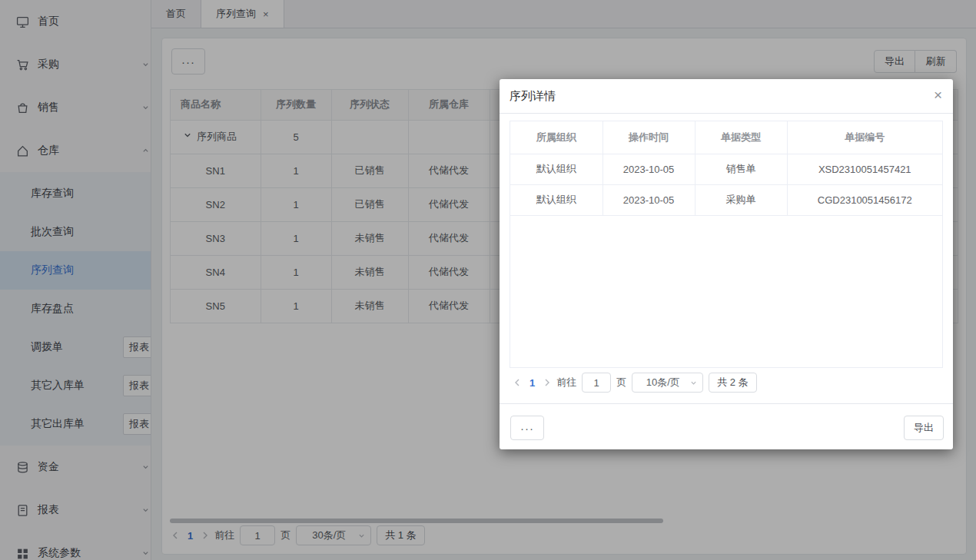 Image resolution: width=976 pixels, height=560 pixels. What do you see at coordinates (741, 138) in the screenshot?
I see `col-doc-type: 单据类型` at bounding box center [741, 138].